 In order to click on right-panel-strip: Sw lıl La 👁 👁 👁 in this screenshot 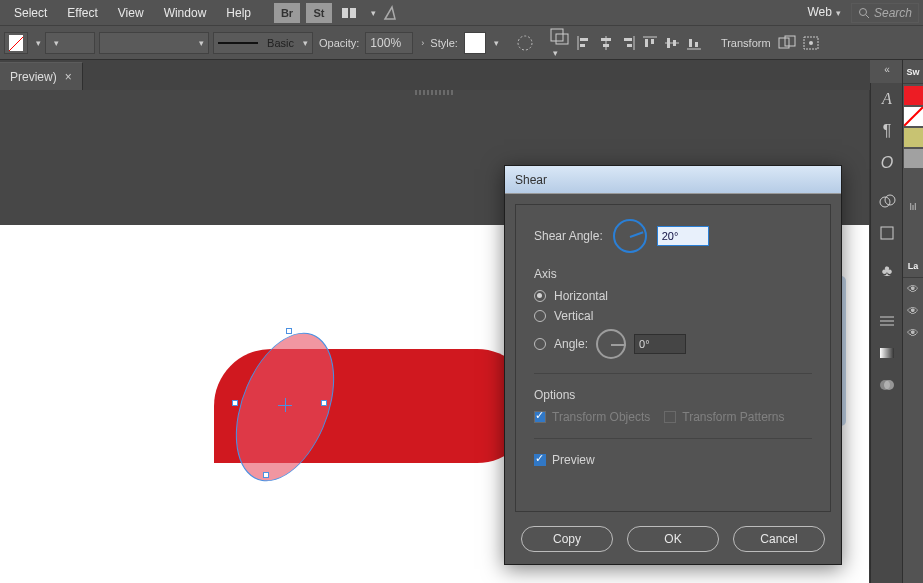, I will do `click(912, 322)`.